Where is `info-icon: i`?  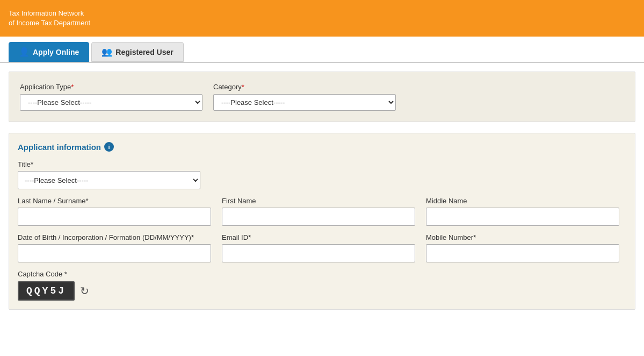 info-icon: i is located at coordinates (109, 147).